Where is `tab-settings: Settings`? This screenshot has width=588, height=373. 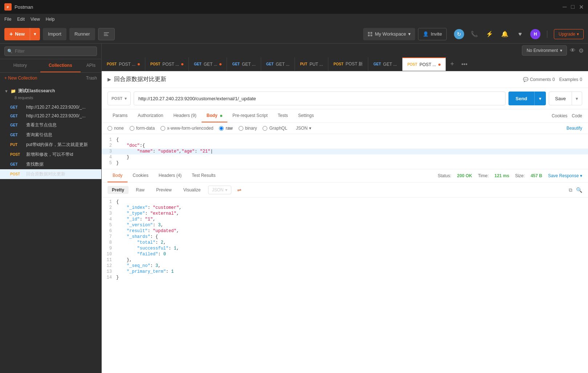 tab-settings: Settings is located at coordinates (306, 116).